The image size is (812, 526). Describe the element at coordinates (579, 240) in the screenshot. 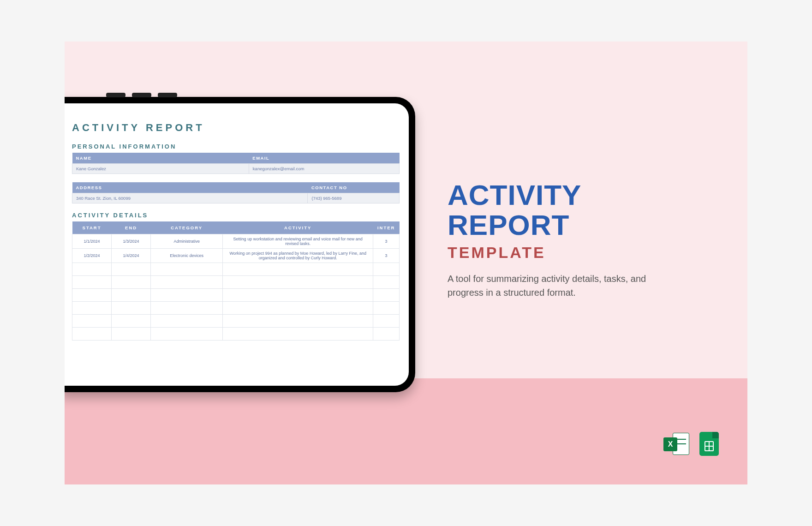

I see `promo-copy: ACTIVITY REPORT TEMPLATE A tool for summ…` at that location.